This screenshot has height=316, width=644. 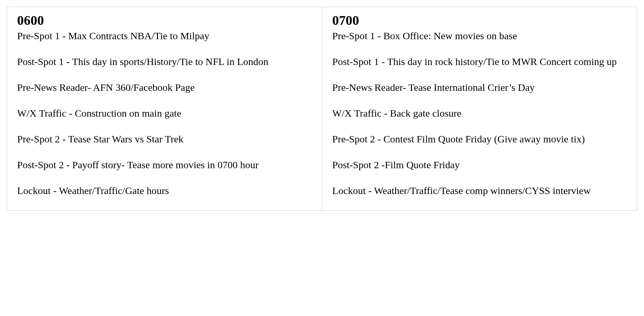 I want to click on schedule-entry: Pre-Spot 1 - Max Contracts NBA/Tie to Mi…, so click(x=164, y=36).